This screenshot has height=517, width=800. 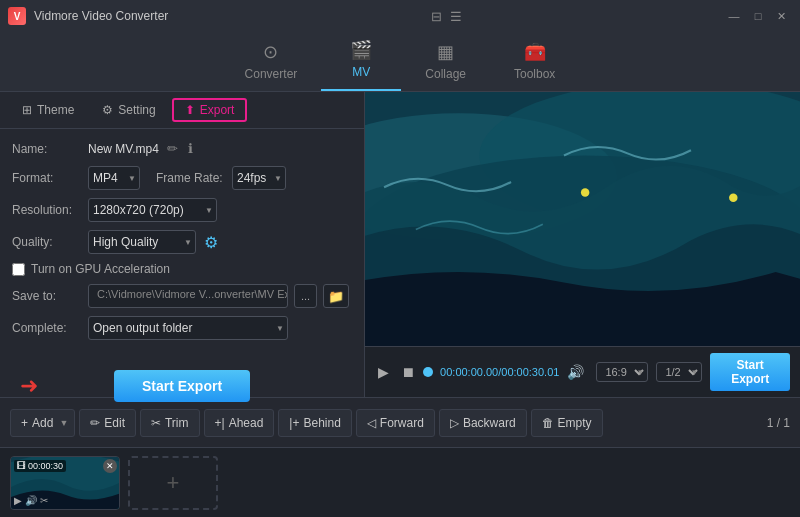 What do you see at coordinates (336, 296) in the screenshot?
I see `folder-browse-button: 📁` at bounding box center [336, 296].